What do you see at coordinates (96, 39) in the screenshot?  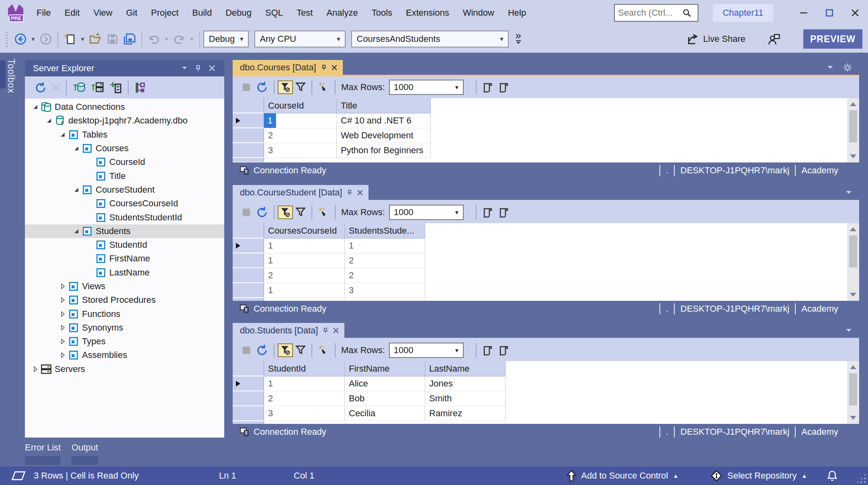 I see `open-file-button` at bounding box center [96, 39].